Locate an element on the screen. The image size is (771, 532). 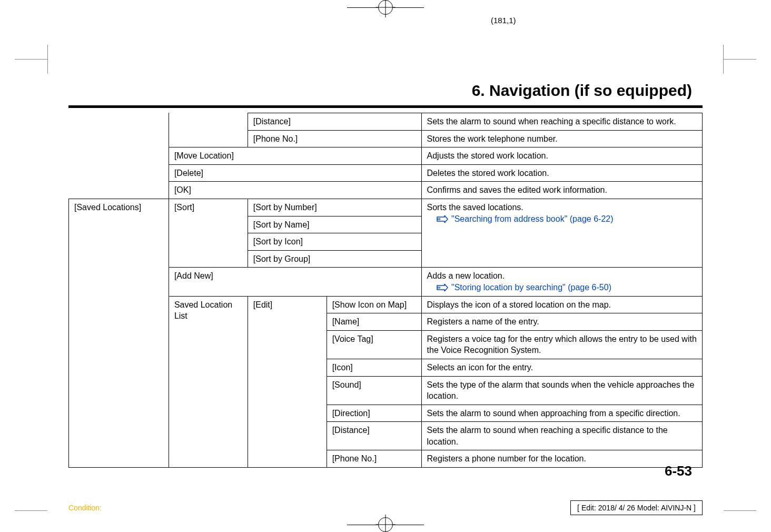
cell-phone-no2: [Phone No.] is located at coordinates (374, 459).